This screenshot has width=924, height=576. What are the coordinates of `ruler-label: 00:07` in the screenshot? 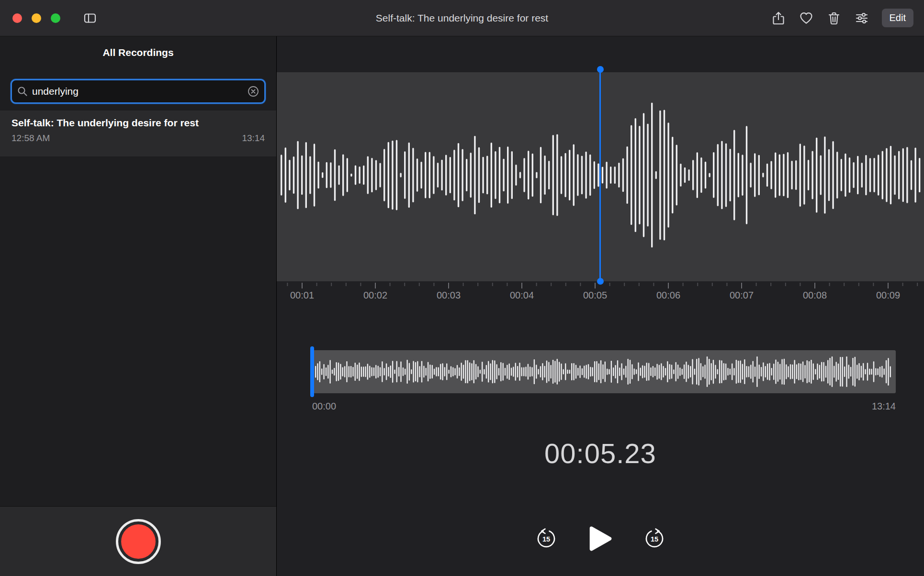 It's located at (742, 296).